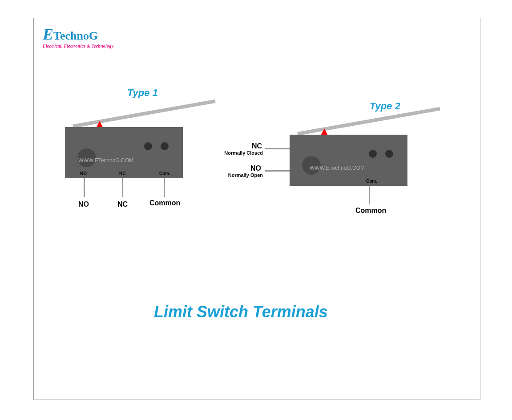  Describe the element at coordinates (76, 36) in the screenshot. I see `logo-brand-rest: TechnoG` at that location.